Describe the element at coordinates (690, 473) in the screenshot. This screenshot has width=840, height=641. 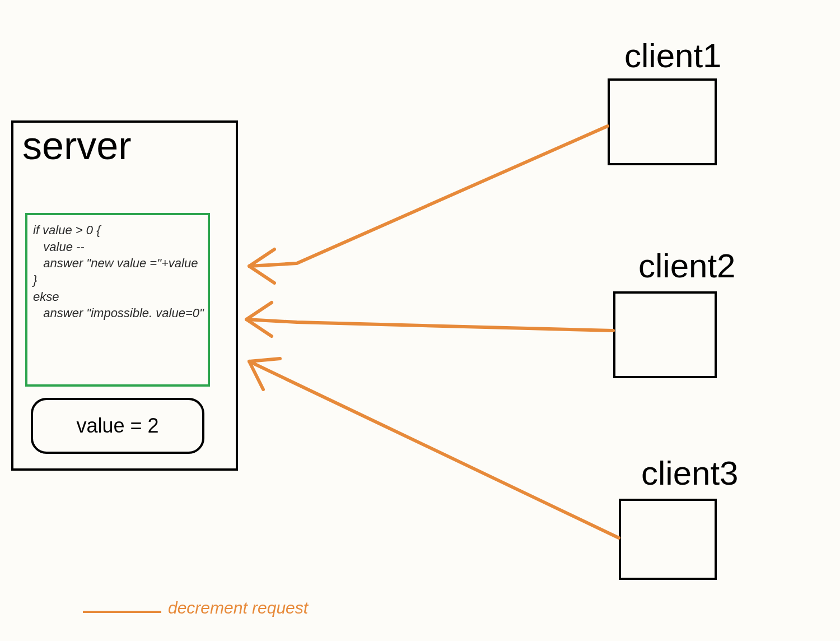
I see `client3-label: client3` at that location.